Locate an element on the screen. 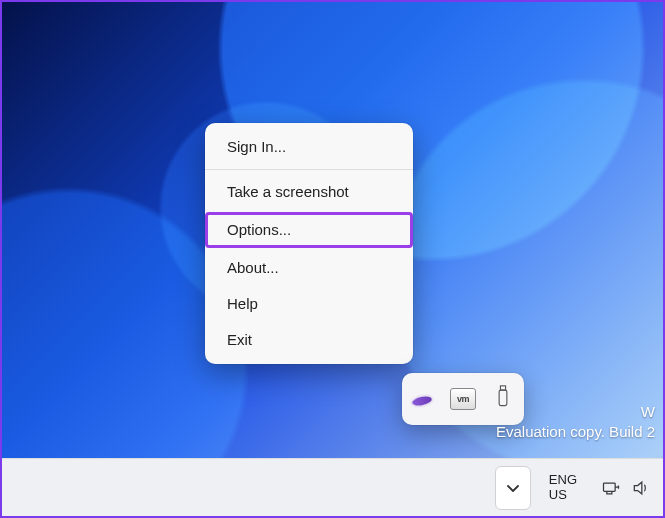  windows-watermark: W Evaluation copy. Build 2 is located at coordinates (576, 422).